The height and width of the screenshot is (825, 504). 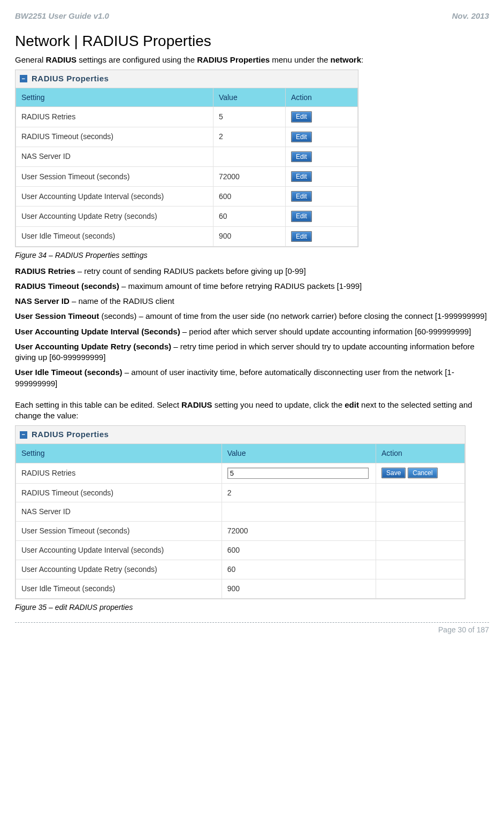 What do you see at coordinates (187, 137) in the screenshot?
I see `table-row: RADIUS Timeout (seconds)2Edit` at bounding box center [187, 137].